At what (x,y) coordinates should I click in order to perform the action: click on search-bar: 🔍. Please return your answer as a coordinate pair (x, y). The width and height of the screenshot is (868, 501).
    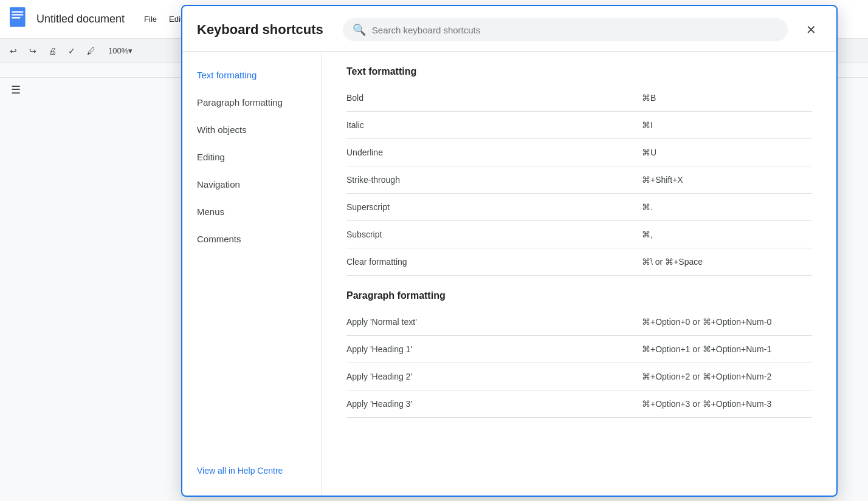
    Looking at the image, I should click on (565, 30).